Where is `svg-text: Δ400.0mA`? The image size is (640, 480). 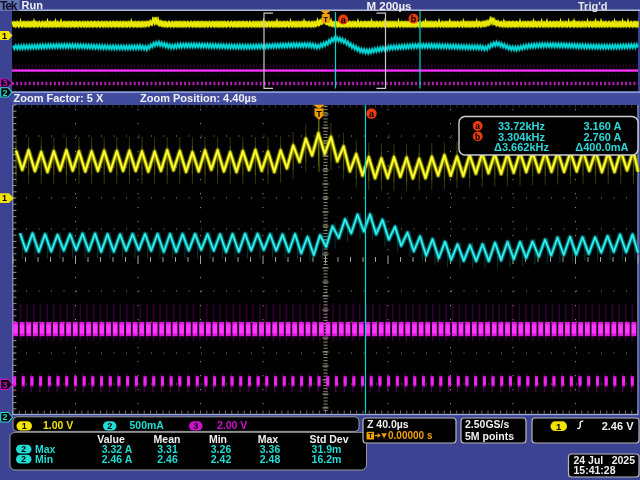
svg-text: Δ400.0mA is located at coordinates (602, 147).